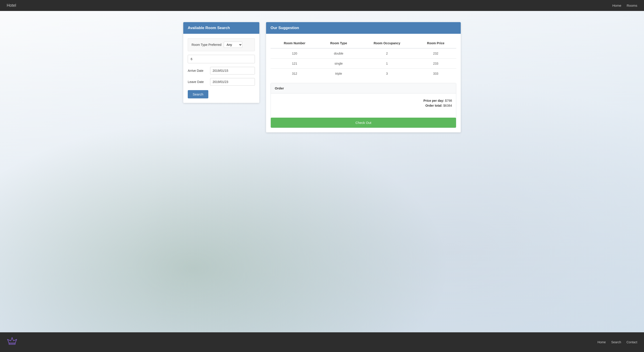 The height and width of the screenshot is (352, 644). What do you see at coordinates (221, 28) in the screenshot?
I see `search-panel-header: Avaliable Room Search` at bounding box center [221, 28].